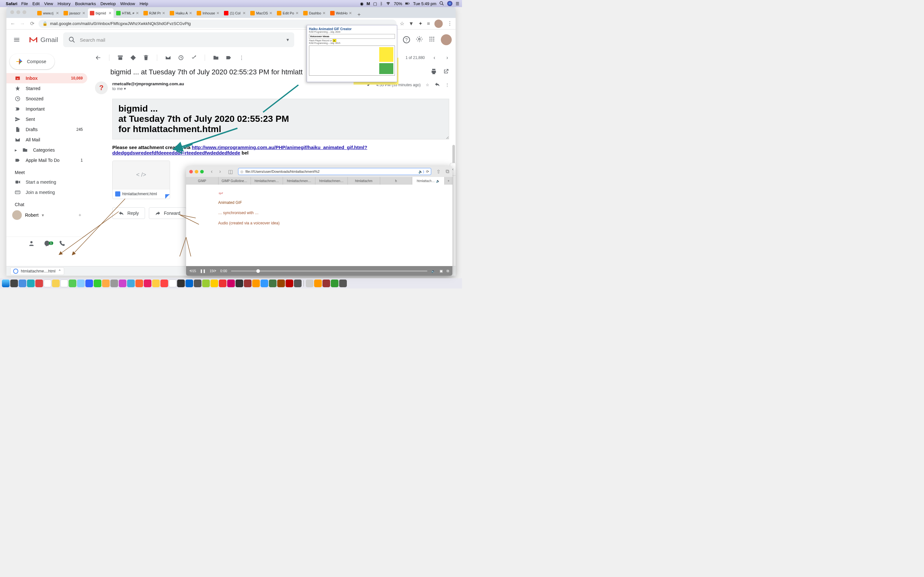 The width and height of the screenshot is (924, 577). I want to click on delete-icon, so click(146, 58).